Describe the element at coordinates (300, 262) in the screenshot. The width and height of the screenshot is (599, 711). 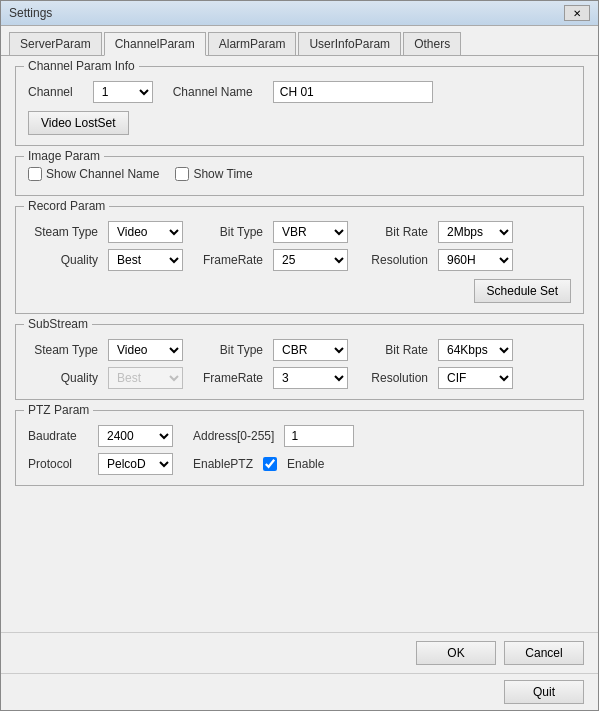
I see `record-param-grid: Steam Type VideoAudioA/V Bit Type VBRCBR…` at that location.